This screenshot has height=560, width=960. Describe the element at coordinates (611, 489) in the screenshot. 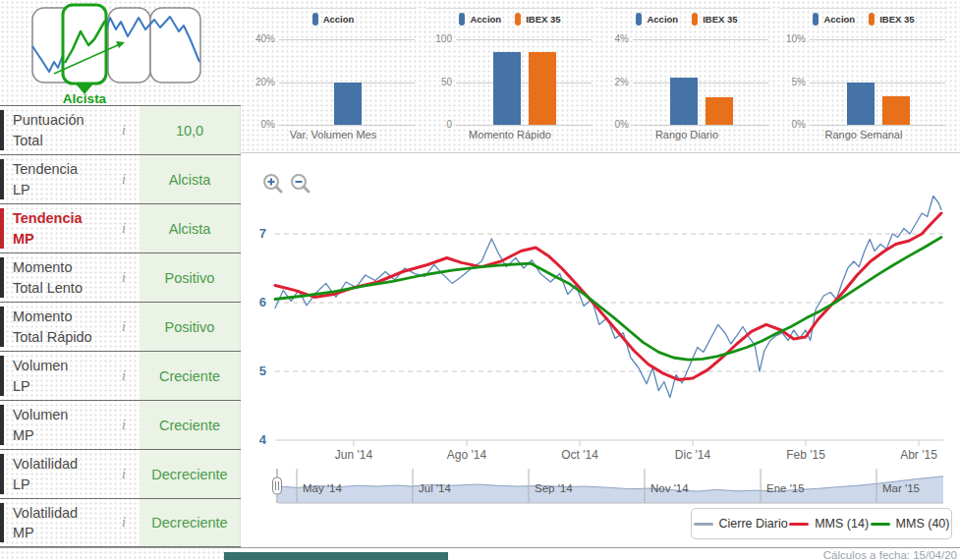

I see `navigator-area` at that location.